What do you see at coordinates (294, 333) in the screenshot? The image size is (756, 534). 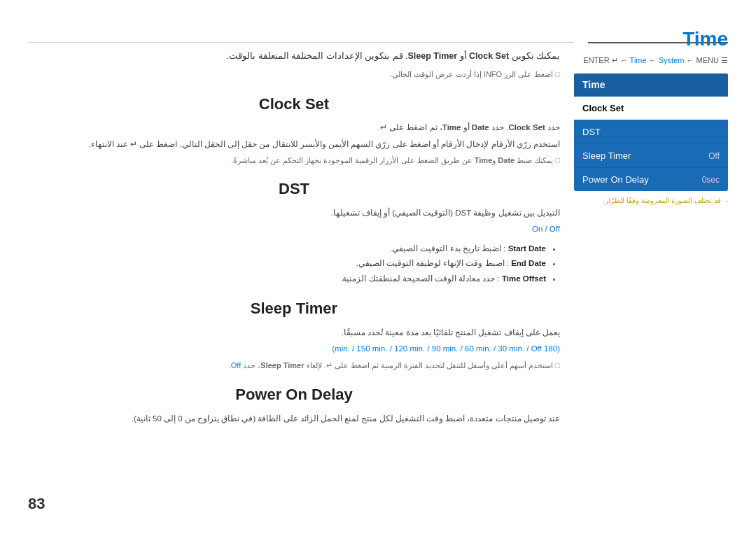 I see `section-sleep-timer: Sleep Timer يعمل على إيقاف تشغيل المنتج …` at bounding box center [294, 333].